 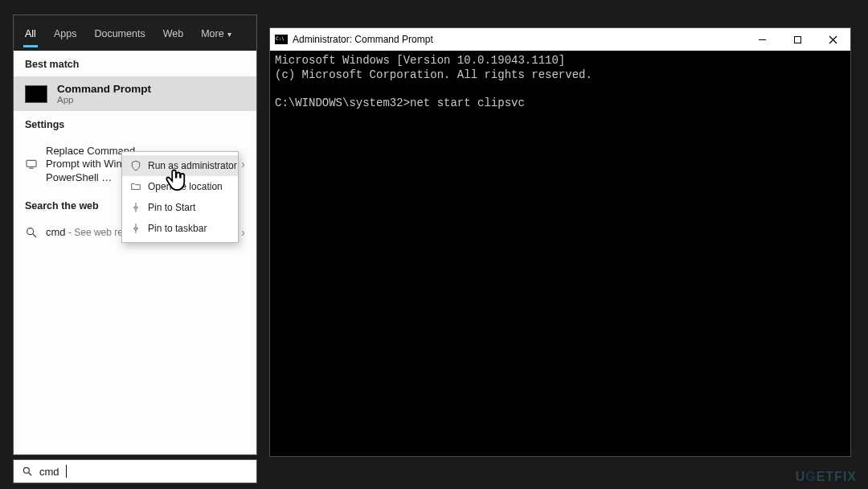 What do you see at coordinates (178, 181) in the screenshot?
I see `cursor-pointer-icon` at bounding box center [178, 181].